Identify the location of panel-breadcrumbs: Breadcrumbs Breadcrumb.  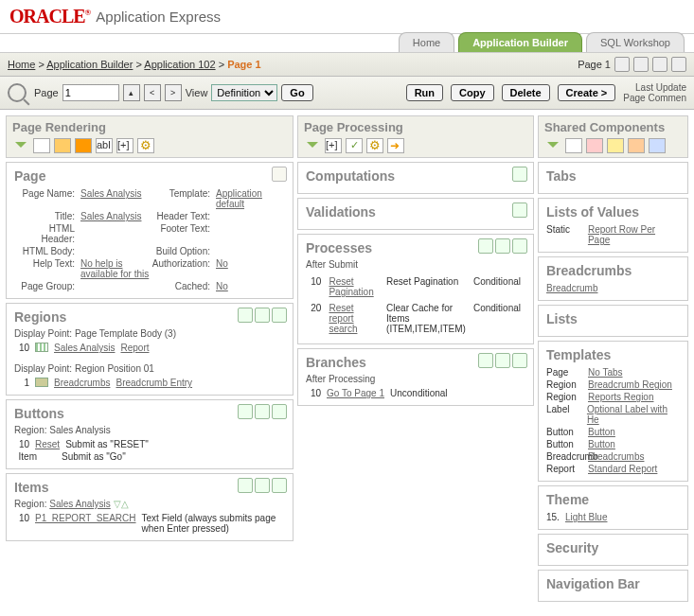
(614, 278).